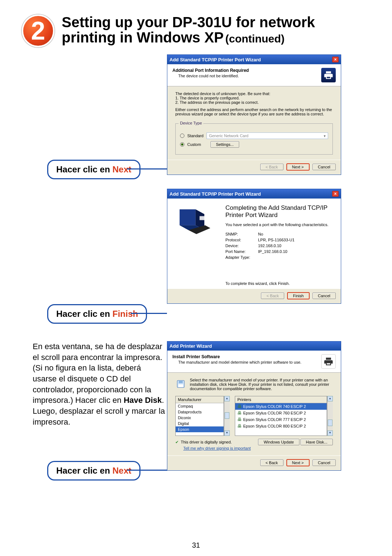 The image size is (392, 556). What do you see at coordinates (181, 384) in the screenshot?
I see `disk-icon` at bounding box center [181, 384].